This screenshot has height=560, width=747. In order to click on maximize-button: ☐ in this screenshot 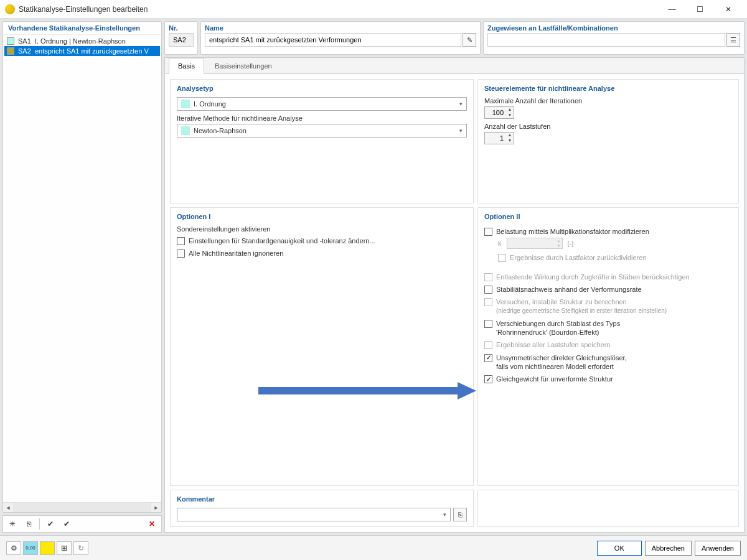, I will do `click(700, 9)`.